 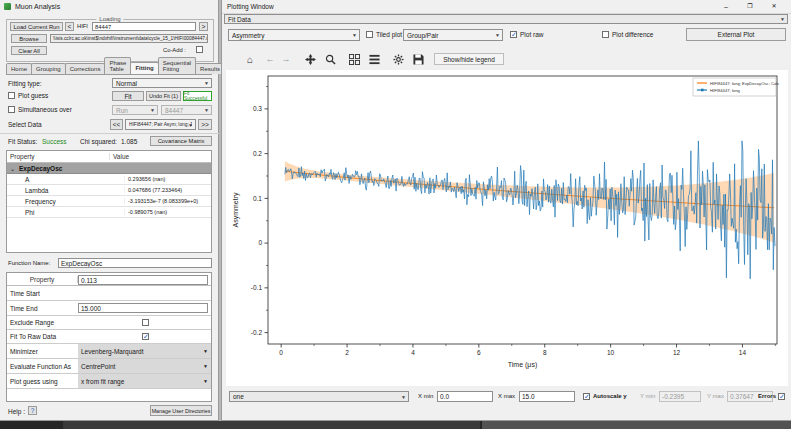 I want to click on svg-text: HIFI84447; long, so click(x=725, y=90).